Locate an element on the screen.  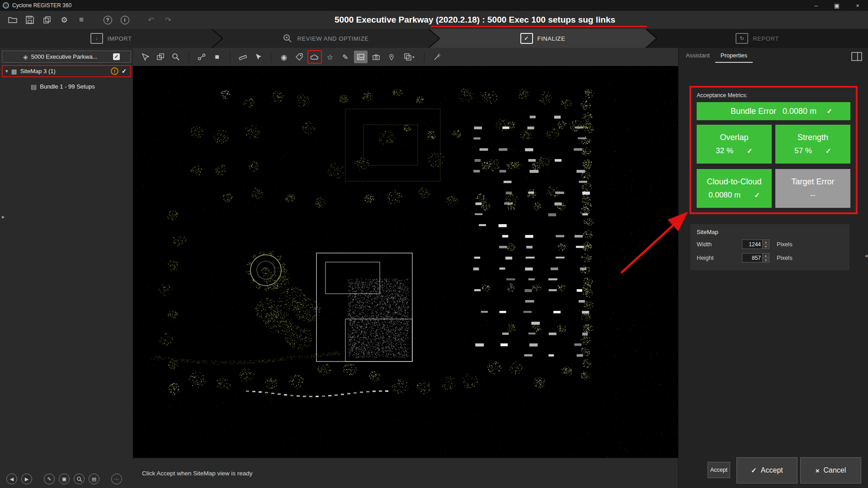
close-button: × is located at coordinates (858, 5).